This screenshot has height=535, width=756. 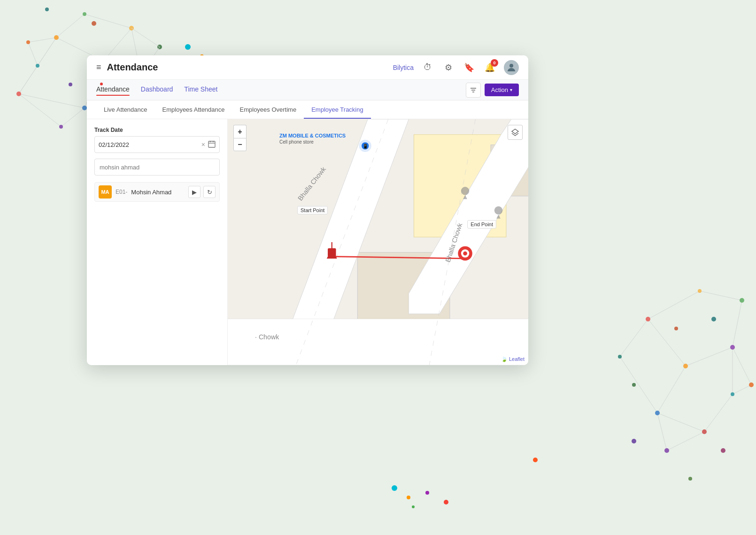 I want to click on employee-row: MA E01- Mohsin Ahmad ▶ ↻, so click(x=157, y=192).